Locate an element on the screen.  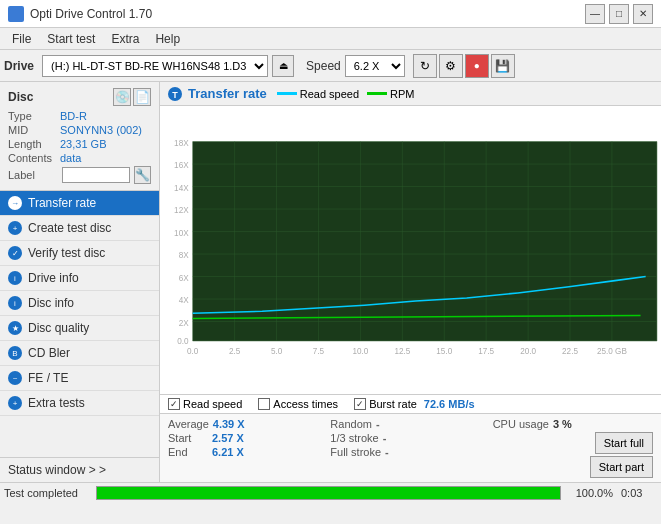
disc-icon-btn-2: 📄 is located at coordinates (142, 97).